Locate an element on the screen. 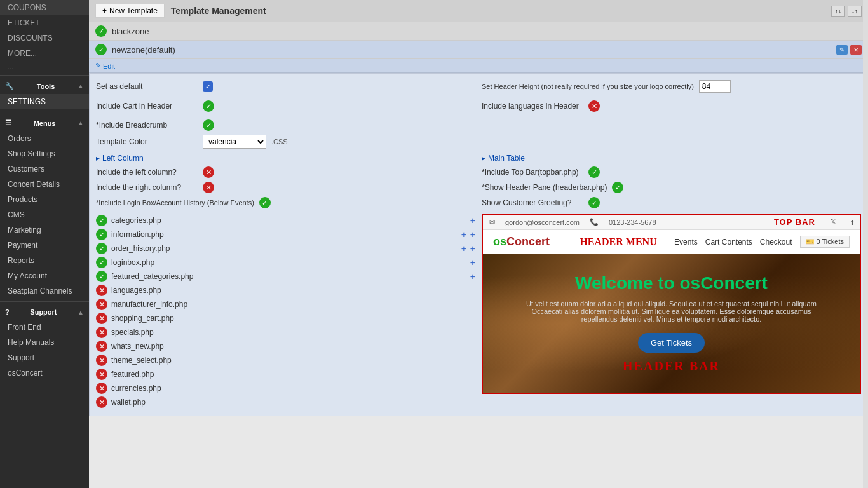  file-item-manufacturer: ✕ manufacturer_info.php is located at coordinates (286, 304).